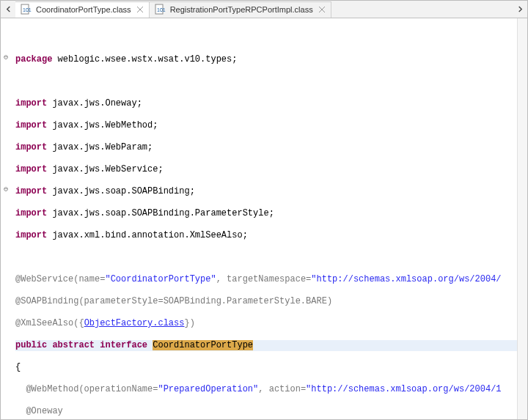 The height and width of the screenshot is (420, 528). What do you see at coordinates (18, 367) in the screenshot?
I see `brace-open: {` at bounding box center [18, 367].